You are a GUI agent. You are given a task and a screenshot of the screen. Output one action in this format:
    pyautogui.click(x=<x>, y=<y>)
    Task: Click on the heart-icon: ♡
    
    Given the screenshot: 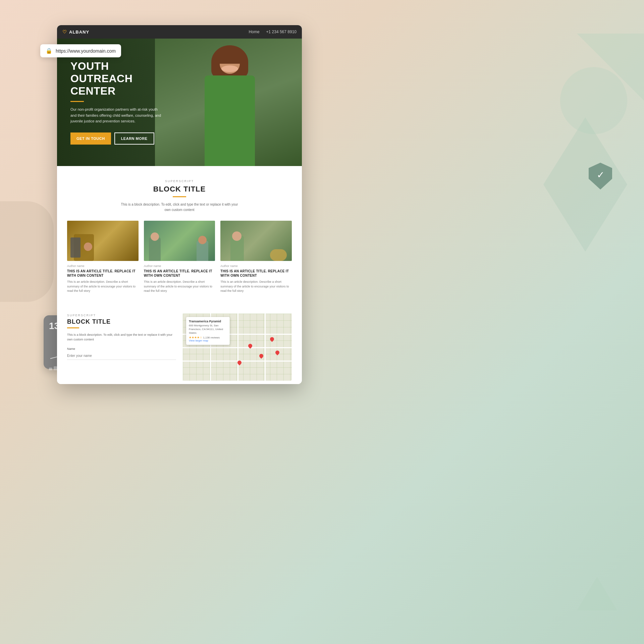 What is the action you would take?
    pyautogui.click(x=65, y=32)
    